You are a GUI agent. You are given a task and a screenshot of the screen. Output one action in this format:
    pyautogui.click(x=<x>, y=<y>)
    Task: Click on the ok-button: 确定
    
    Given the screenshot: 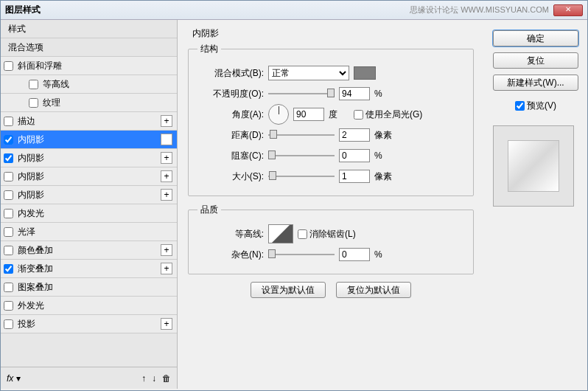 What is the action you would take?
    pyautogui.click(x=536, y=38)
    